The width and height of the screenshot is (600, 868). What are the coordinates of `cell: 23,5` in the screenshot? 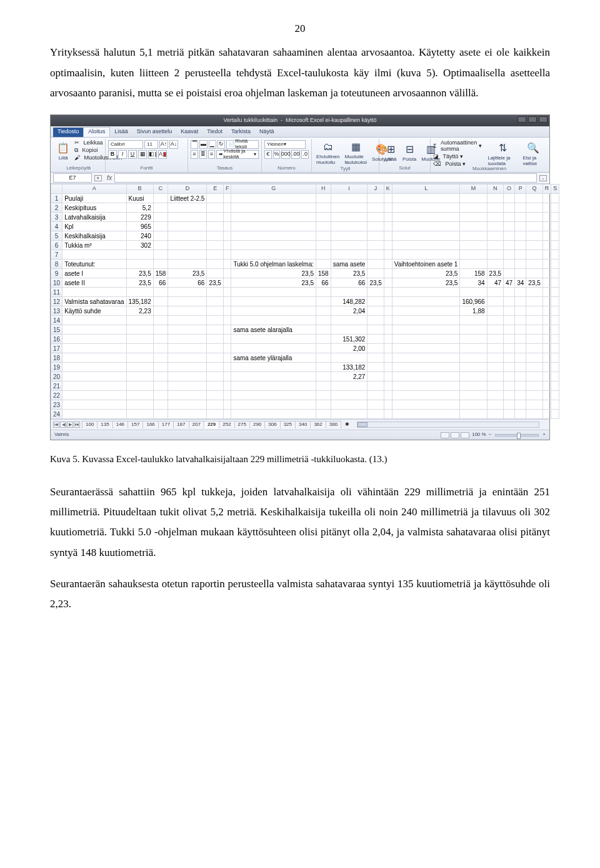 It's located at (376, 283).